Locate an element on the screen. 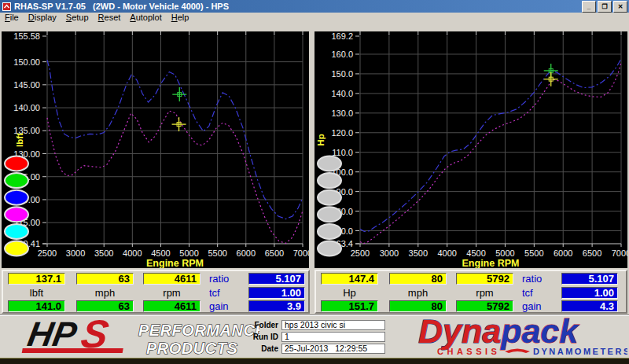 The width and height of the screenshot is (629, 364). power-x-tick-label: 3500 is located at coordinates (418, 253).